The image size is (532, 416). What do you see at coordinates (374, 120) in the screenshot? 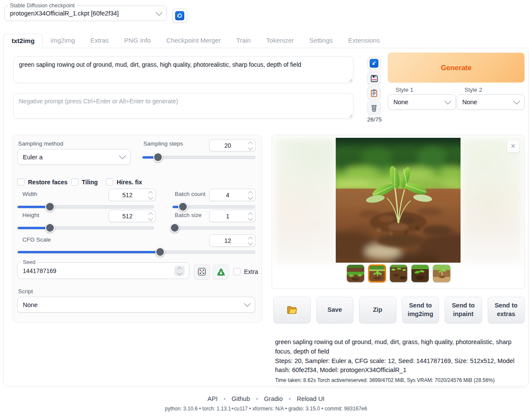
I see `token-counter: 26/75` at bounding box center [374, 120].